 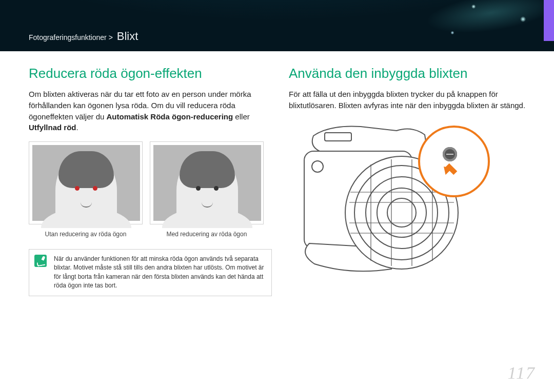 I want to click on header-decoration, so click(x=449, y=26).